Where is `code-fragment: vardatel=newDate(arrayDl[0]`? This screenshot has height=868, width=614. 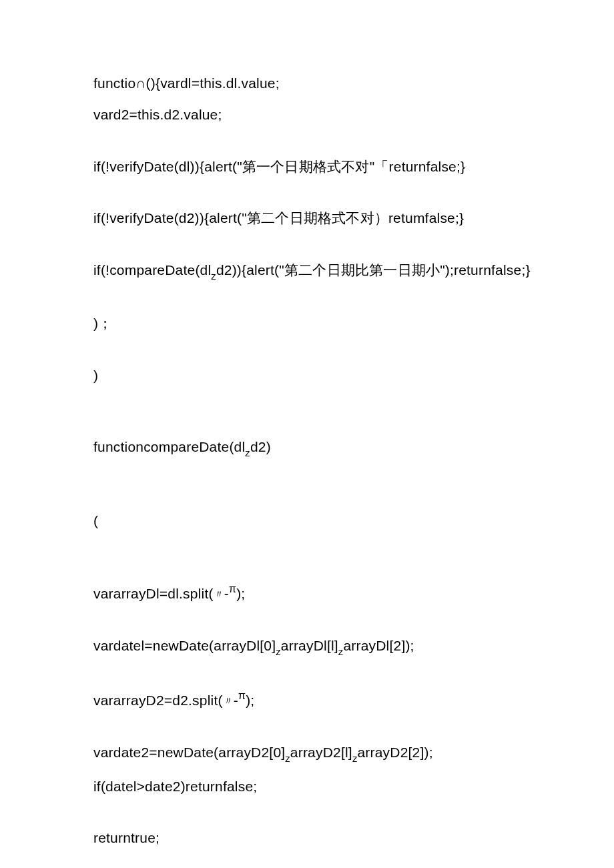 code-fragment: vardatel=newDate(arrayDl[0] is located at coordinates (184, 646).